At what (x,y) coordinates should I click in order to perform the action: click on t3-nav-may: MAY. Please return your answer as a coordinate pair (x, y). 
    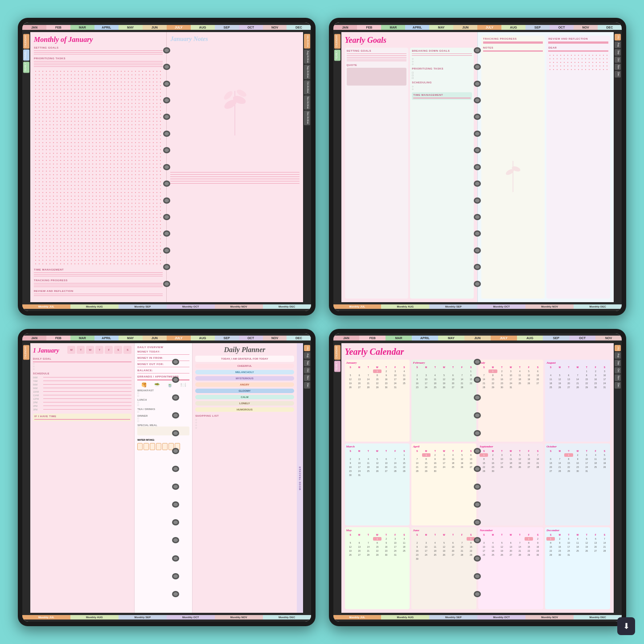
    Looking at the image, I should click on (131, 338).